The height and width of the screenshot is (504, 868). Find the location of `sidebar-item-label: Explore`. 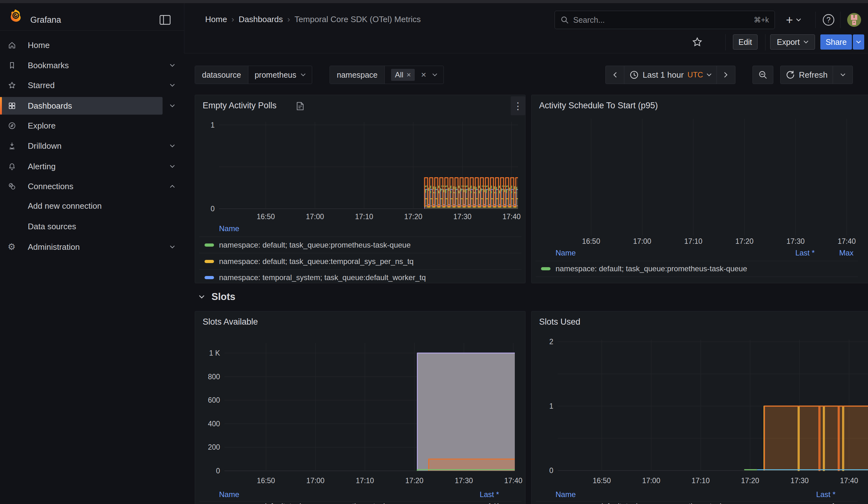

sidebar-item-label: Explore is located at coordinates (42, 126).